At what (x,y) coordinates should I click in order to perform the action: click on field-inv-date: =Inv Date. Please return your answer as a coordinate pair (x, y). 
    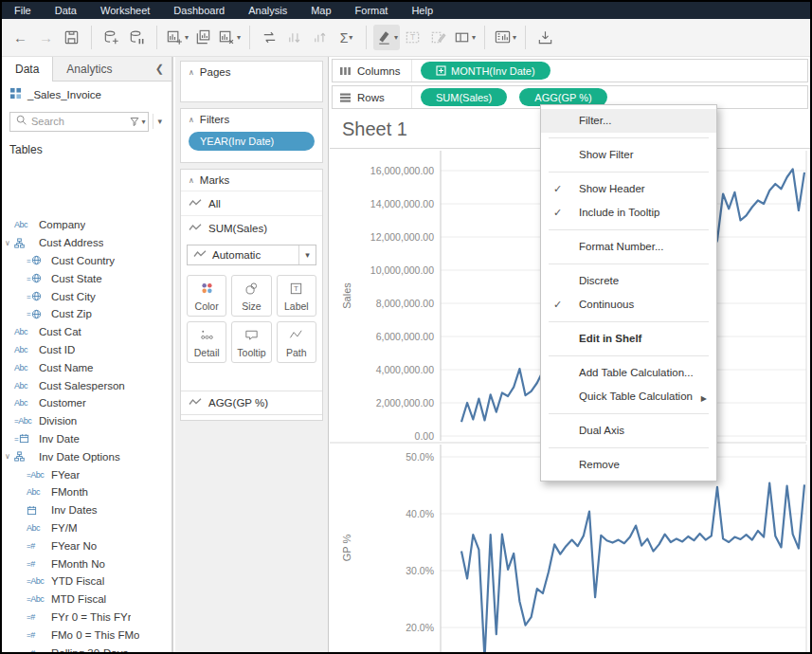
    Looking at the image, I should click on (87, 440).